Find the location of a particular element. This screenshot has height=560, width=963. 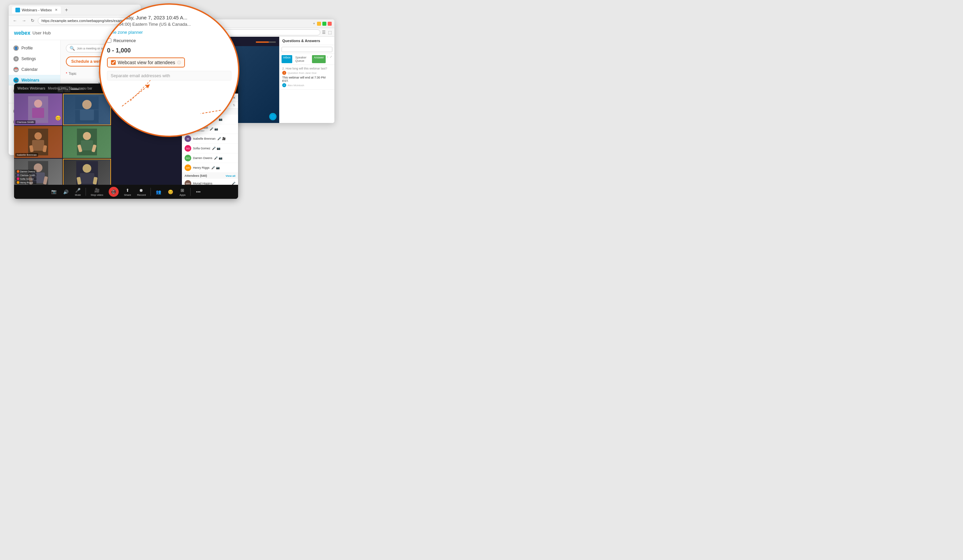

panelist-row-6: HR Henry Riggs 🎤 📷 is located at coordinates (210, 168).